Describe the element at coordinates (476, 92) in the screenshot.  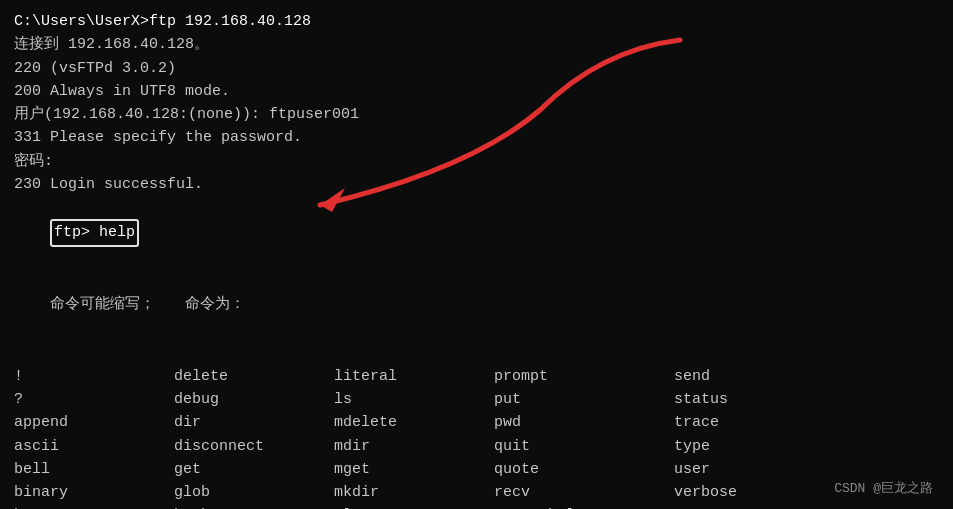
I see `line-utf8: 200 Always in UTF8 mode.` at that location.